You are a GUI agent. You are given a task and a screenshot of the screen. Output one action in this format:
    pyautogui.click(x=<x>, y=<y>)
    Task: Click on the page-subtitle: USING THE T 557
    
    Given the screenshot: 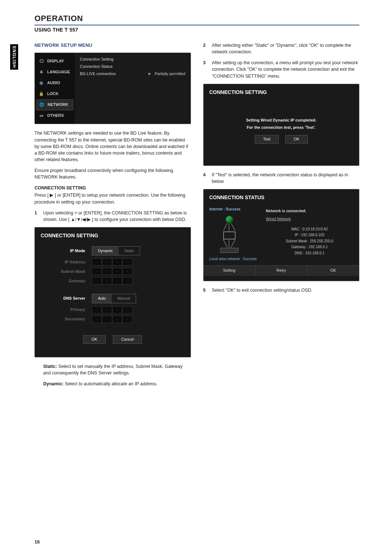 What is the action you would take?
    pyautogui.click(x=197, y=30)
    